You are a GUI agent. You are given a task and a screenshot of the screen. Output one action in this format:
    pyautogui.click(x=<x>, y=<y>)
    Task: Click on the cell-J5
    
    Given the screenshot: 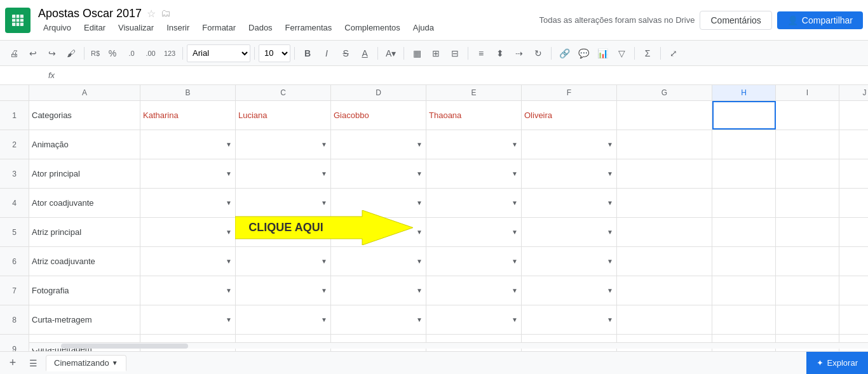 What is the action you would take?
    pyautogui.click(x=854, y=232)
    